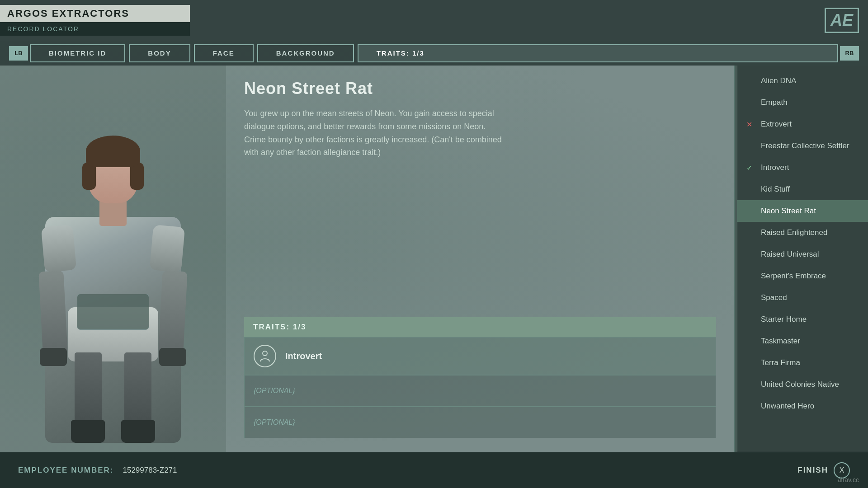 This screenshot has height=488, width=868. I want to click on company-name-bar: ARGOS EXTRACTORS, so click(95, 14).